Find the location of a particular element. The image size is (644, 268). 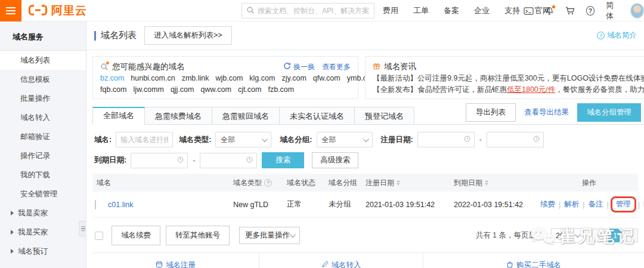

sidebar-item-operation-log: 操作记录 is located at coordinates (43, 156).